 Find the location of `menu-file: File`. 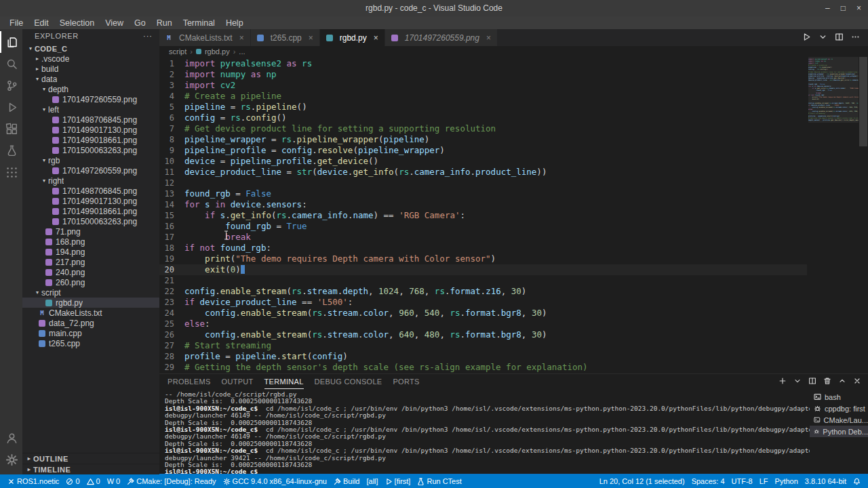

menu-file: File is located at coordinates (16, 23).